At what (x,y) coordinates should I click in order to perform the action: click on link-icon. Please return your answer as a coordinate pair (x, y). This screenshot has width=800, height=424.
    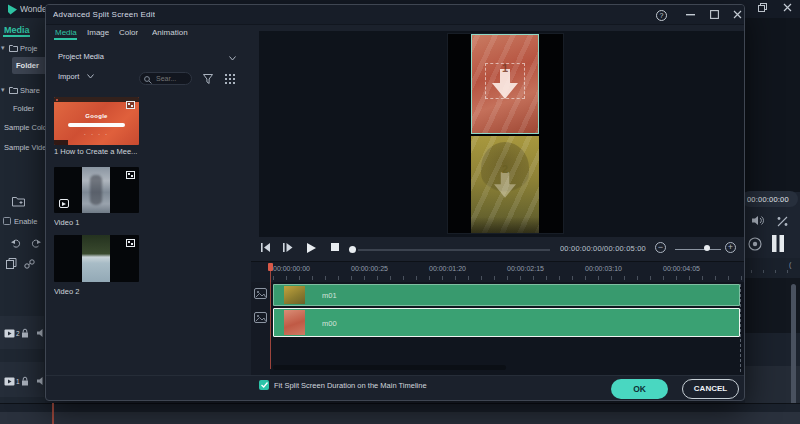
    Looking at the image, I should click on (30, 264).